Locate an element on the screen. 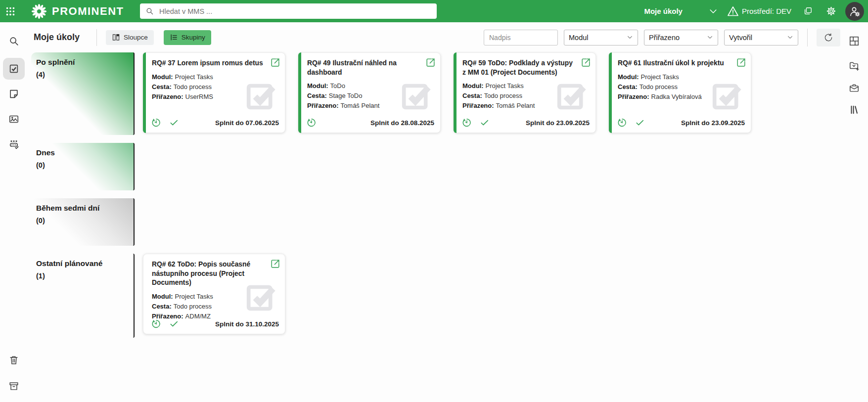 This screenshot has height=402, width=868. task-title: RQ# 61 Ilustrační úkol k projektu is located at coordinates (681, 63).